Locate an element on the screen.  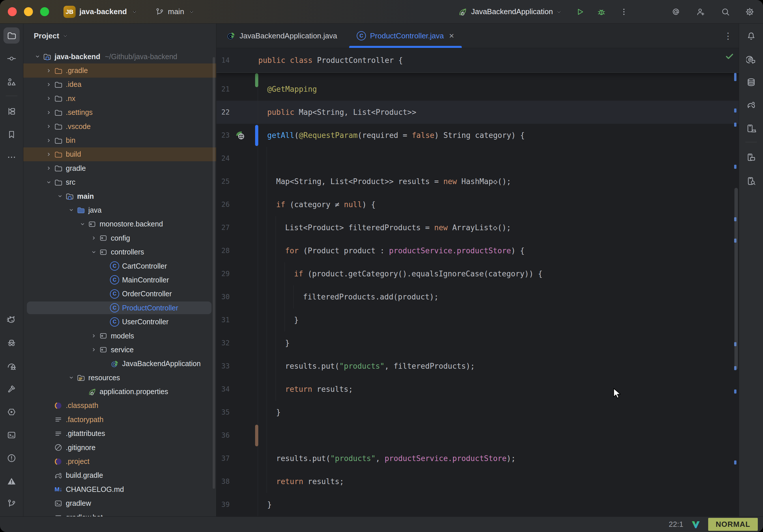
tree-item-java: java is located at coordinates (120, 210).